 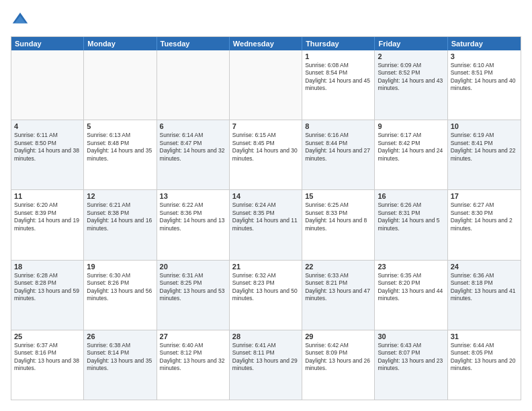 I want to click on calendar-cell: 25Sunrise: 6:37 AM Sunset: 8:16 PM Dayli…, so click(x=48, y=365).